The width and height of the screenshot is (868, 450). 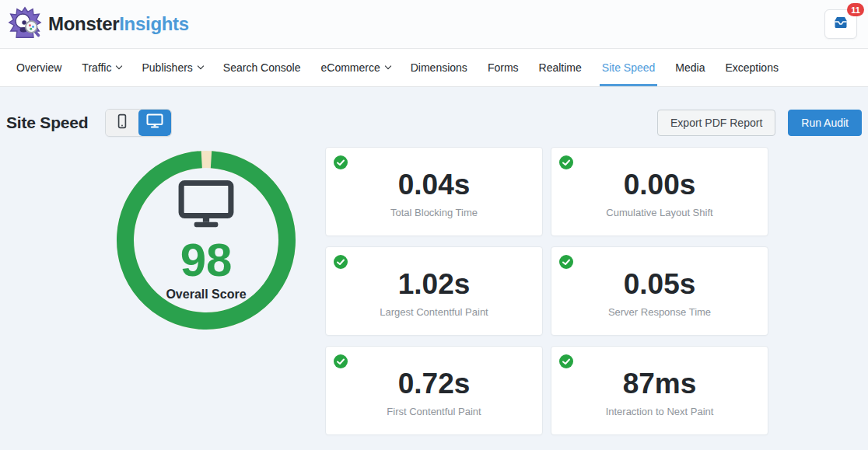 What do you see at coordinates (560, 68) in the screenshot?
I see `nav-item-realtime: Realtime` at bounding box center [560, 68].